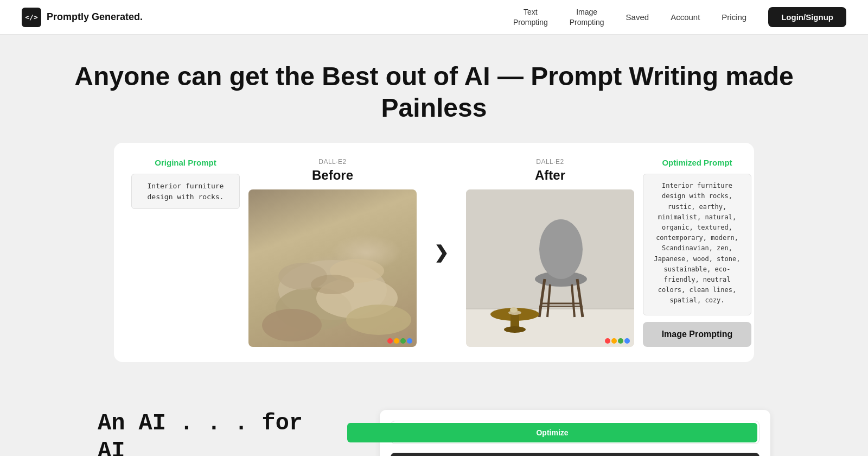 The height and width of the screenshot is (456, 868). I want to click on before-title: Before, so click(333, 175).